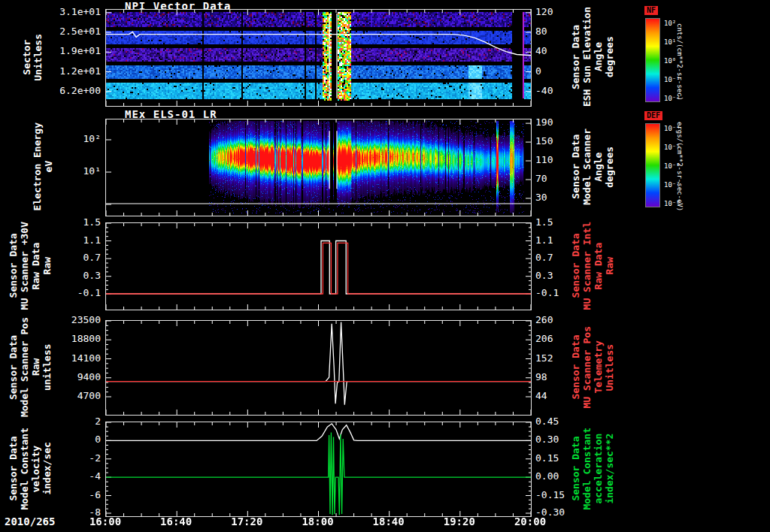  Describe the element at coordinates (559, 240) in the screenshot. I see `y-tick-label-right: 1.1` at that location.